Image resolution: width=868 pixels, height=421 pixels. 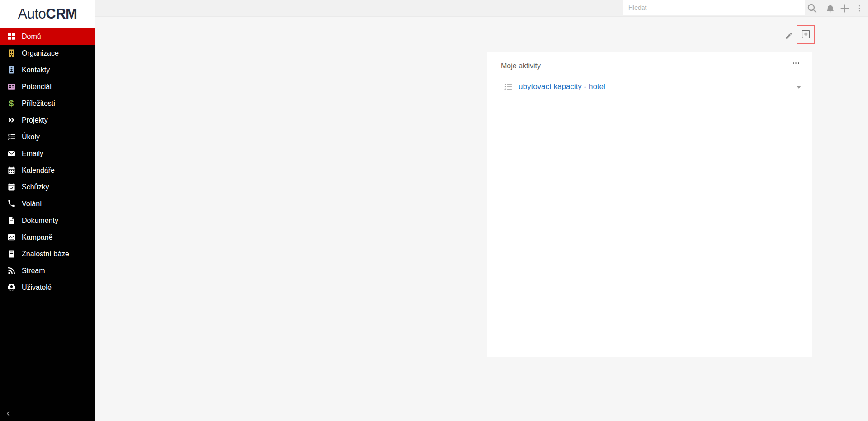 I want to click on envelope-icon, so click(x=11, y=154).